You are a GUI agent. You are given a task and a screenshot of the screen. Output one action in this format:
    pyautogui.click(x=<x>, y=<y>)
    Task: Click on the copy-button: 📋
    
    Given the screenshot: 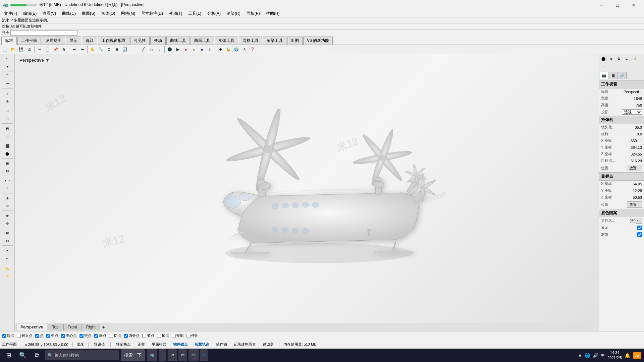 What is the action you would take?
    pyautogui.click(x=48, y=50)
    